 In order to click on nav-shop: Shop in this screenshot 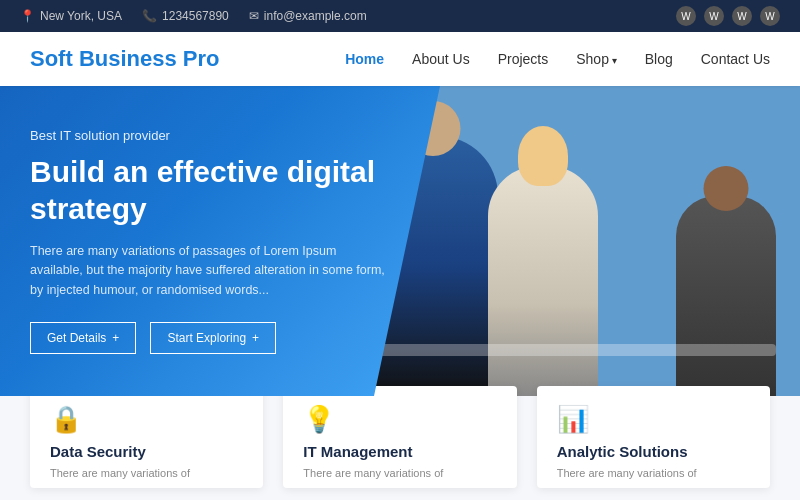, I will do `click(596, 59)`.